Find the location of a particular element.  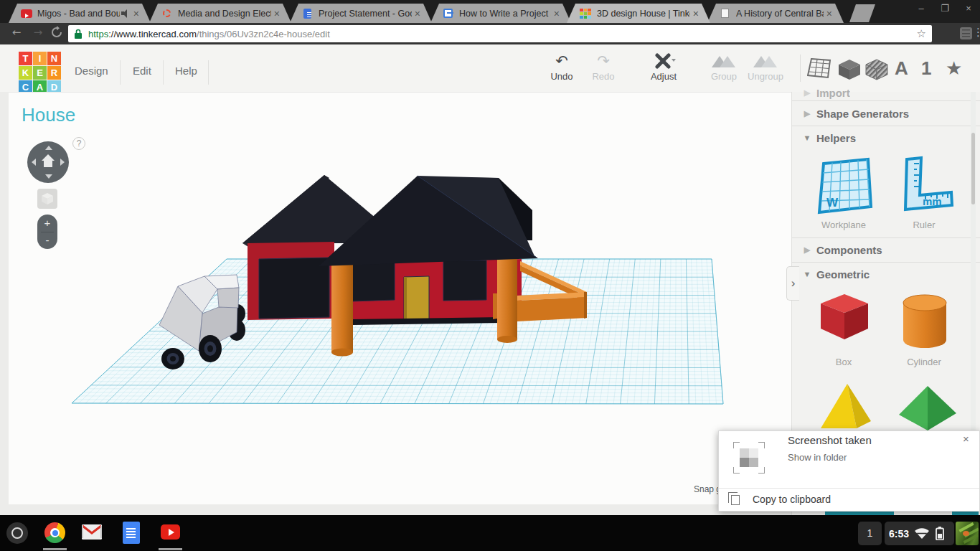

window-minimize-button: – is located at coordinates (921, 9).